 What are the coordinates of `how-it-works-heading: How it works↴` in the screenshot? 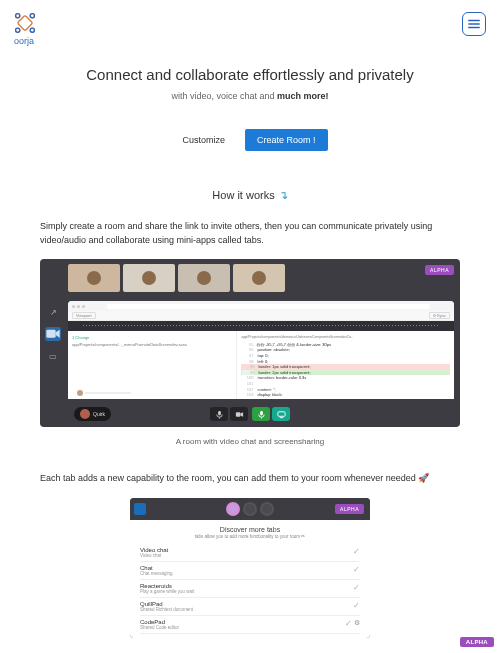 It's located at (250, 196).